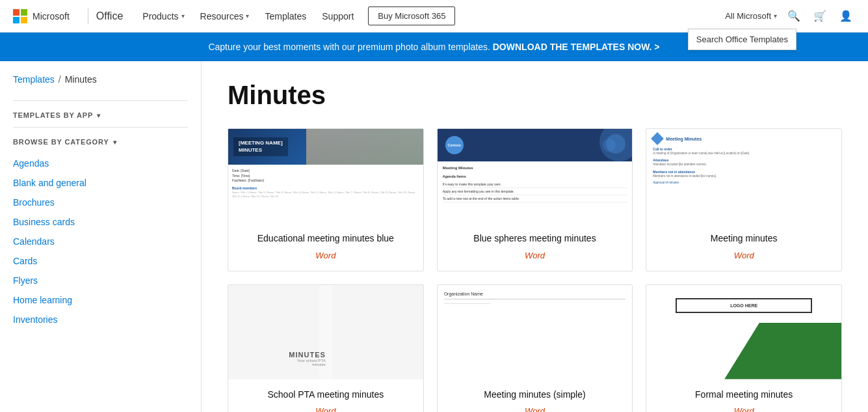 The width and height of the screenshot is (868, 412). Describe the element at coordinates (88, 16) in the screenshot. I see `header-divider` at that location.